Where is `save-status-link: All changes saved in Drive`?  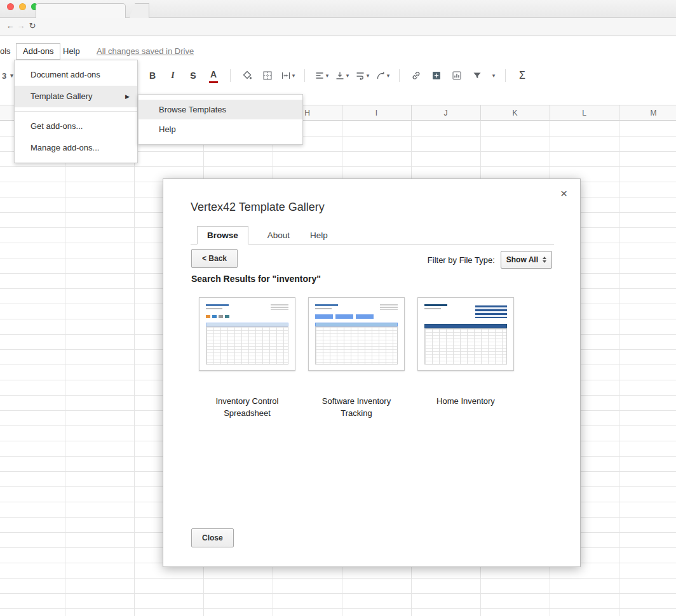
save-status-link: All changes saved in Drive is located at coordinates (145, 51).